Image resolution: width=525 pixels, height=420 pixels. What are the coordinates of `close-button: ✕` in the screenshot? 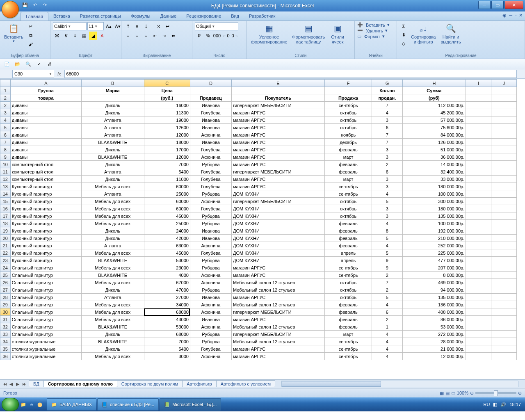 It's located at (514, 5).